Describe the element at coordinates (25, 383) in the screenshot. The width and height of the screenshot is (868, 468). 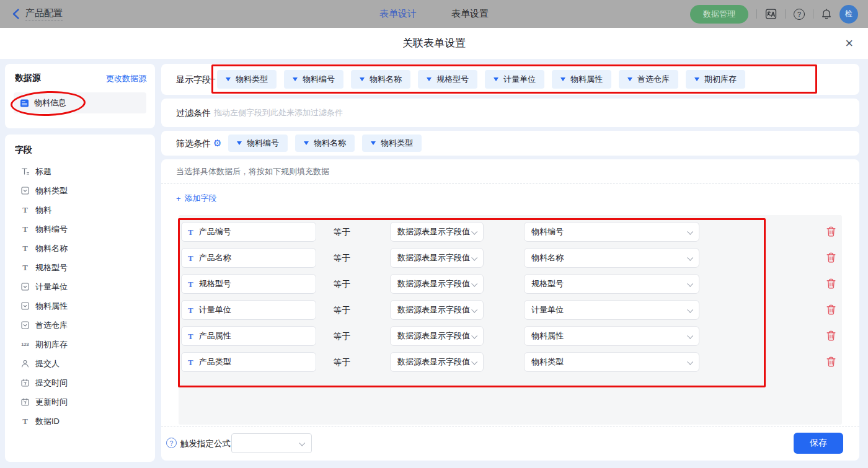
I see `calendar-icon` at that location.